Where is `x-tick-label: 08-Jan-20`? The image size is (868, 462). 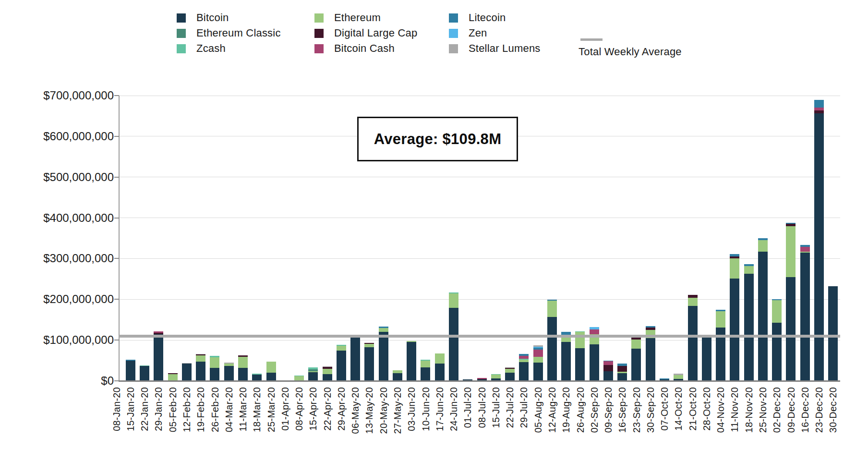 x-tick-label: 08-Jan-20 is located at coordinates (116, 409).